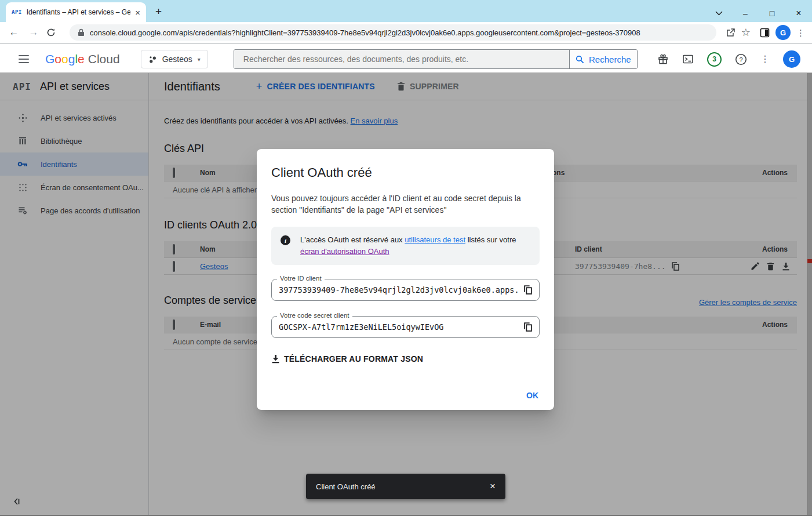  I want to click on window-close-button: ×, so click(799, 13).